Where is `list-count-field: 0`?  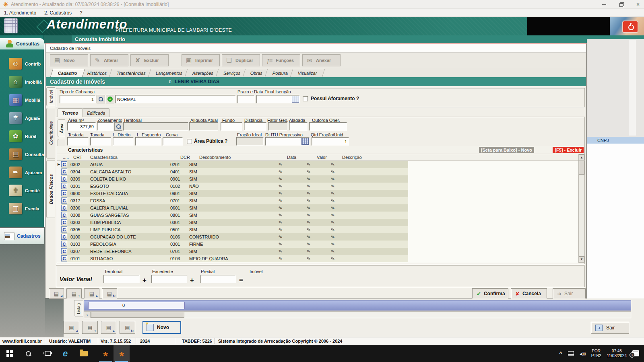
list-count-field: 0 is located at coordinates (136, 306).